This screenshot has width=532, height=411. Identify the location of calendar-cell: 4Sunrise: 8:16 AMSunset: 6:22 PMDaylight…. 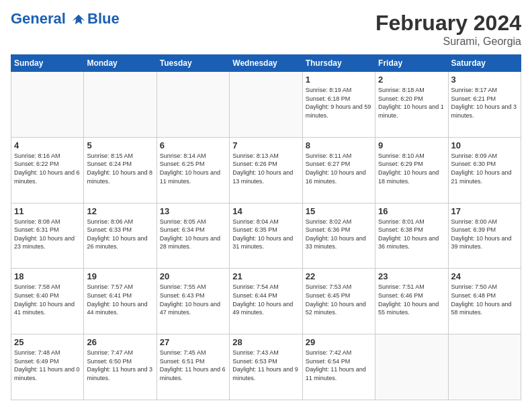
(48, 170).